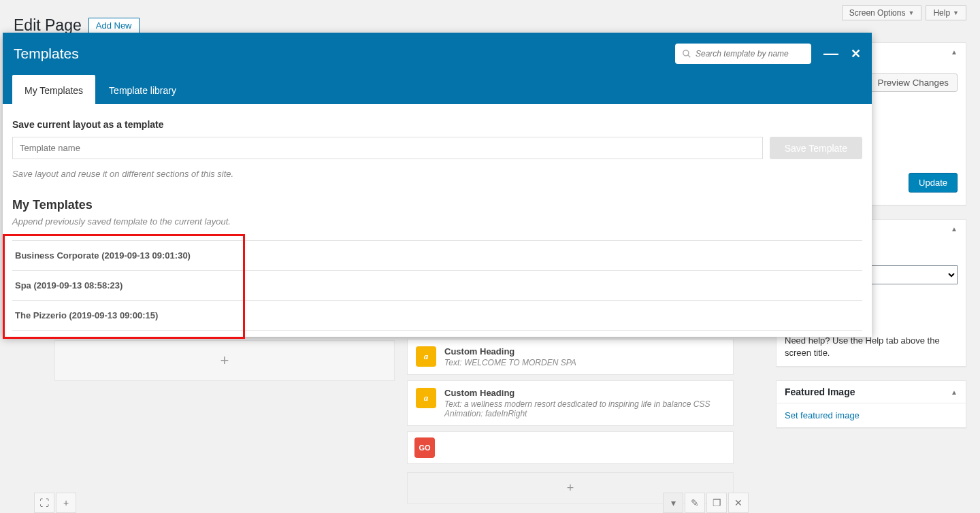 This screenshot has height=513, width=980. Describe the element at coordinates (816, 148) in the screenshot. I see `save-template-button: Save Template` at that location.